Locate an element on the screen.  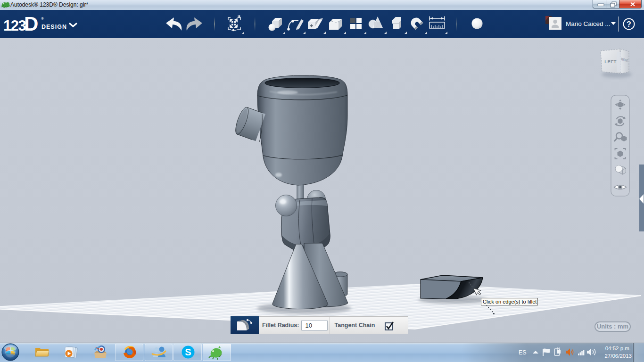
svg-text: 04:52 p.m. is located at coordinates (618, 348).